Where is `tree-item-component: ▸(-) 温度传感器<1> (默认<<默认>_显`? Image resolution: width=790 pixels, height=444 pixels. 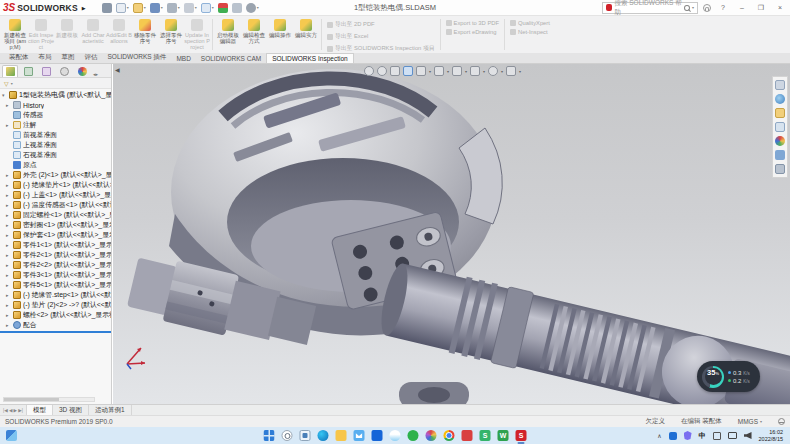 tree-item-component: ▸(-) 温度传感器<1> (默认<<默认>_显 is located at coordinates (56, 205).